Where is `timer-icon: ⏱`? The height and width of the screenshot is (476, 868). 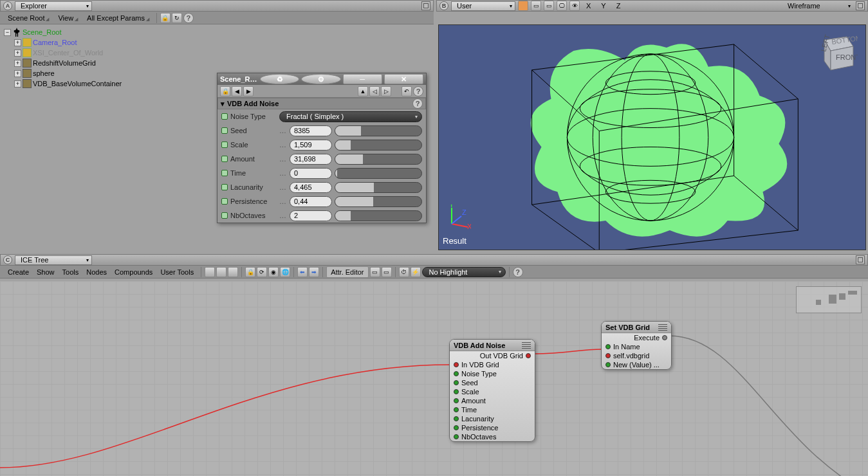 timer-icon: ⏱ is located at coordinates (404, 272).